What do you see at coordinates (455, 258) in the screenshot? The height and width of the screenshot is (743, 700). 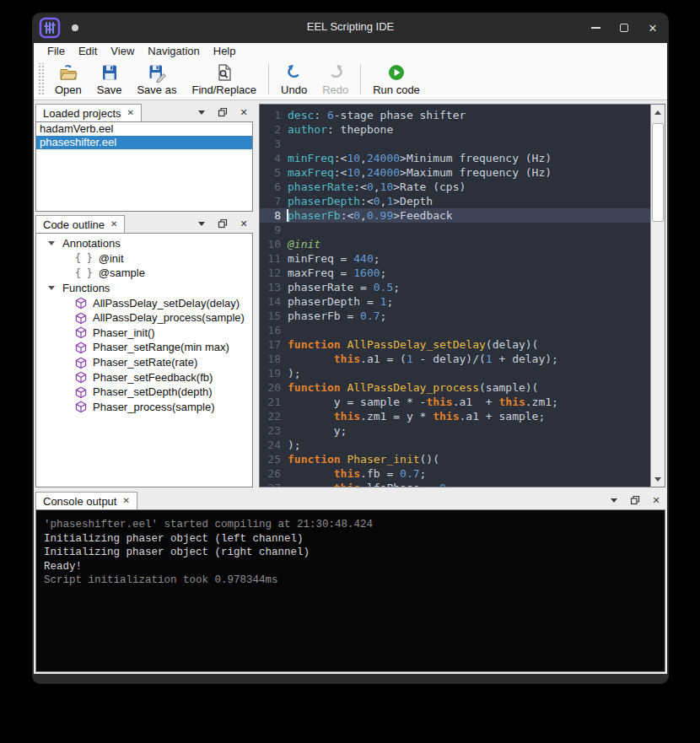 I see `code-line: 11minFreq = 440;` at bounding box center [455, 258].